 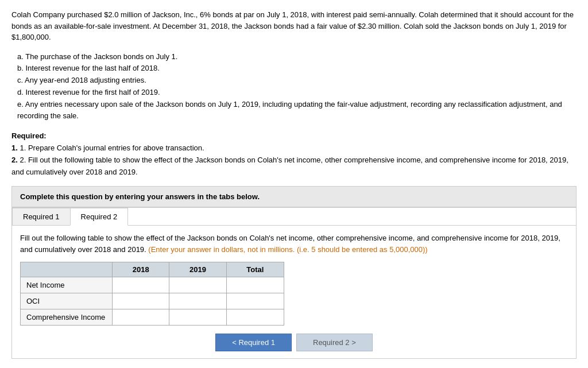 I want to click on intro-paragraph: Colah Company purchased $2.0 million of …, so click(x=294, y=26).